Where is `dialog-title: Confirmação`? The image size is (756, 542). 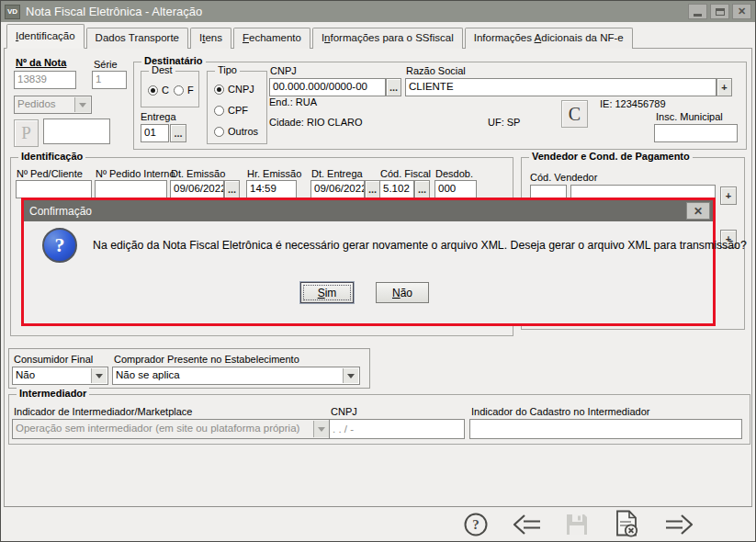 dialog-title: Confirmação is located at coordinates (61, 211).